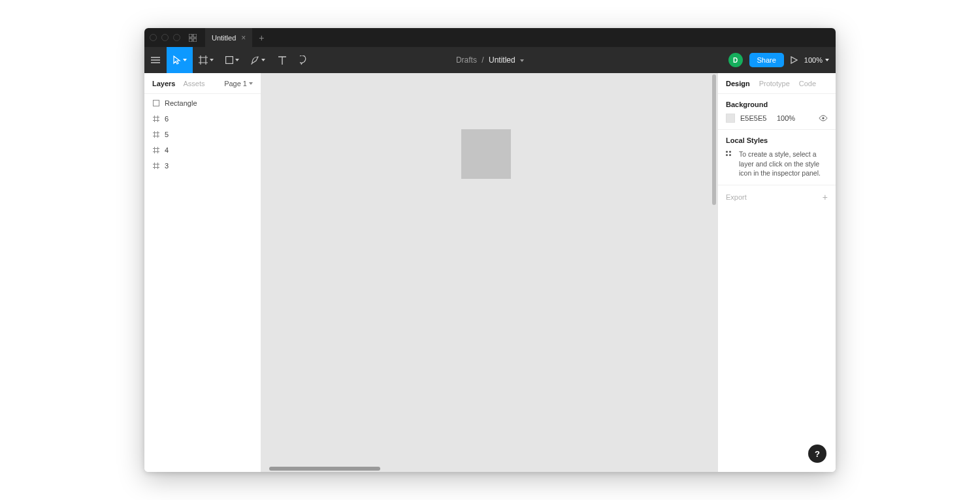  What do you see at coordinates (783, 164) in the screenshot?
I see `local-styles-message: To create a style, select a layer and cl…` at bounding box center [783, 164].